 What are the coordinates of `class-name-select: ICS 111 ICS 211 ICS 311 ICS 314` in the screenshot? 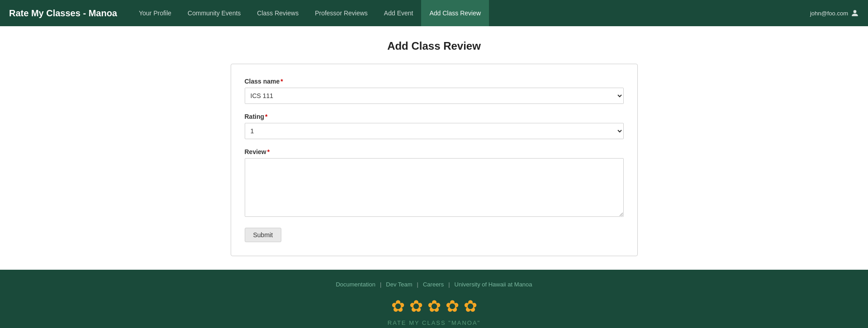 It's located at (434, 96).